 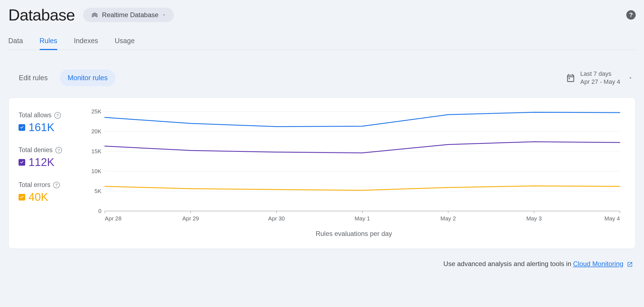 I want to click on svg-text: 25K, so click(x=96, y=112).